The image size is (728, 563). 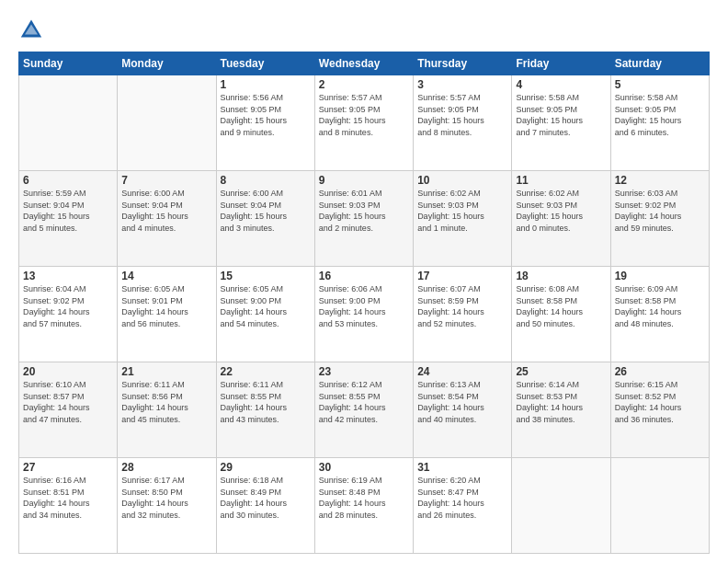 I want to click on calendar-cell: 1Sunrise: 5:56 AMSunset: 9:05 PMDaylight…, so click(x=265, y=123).